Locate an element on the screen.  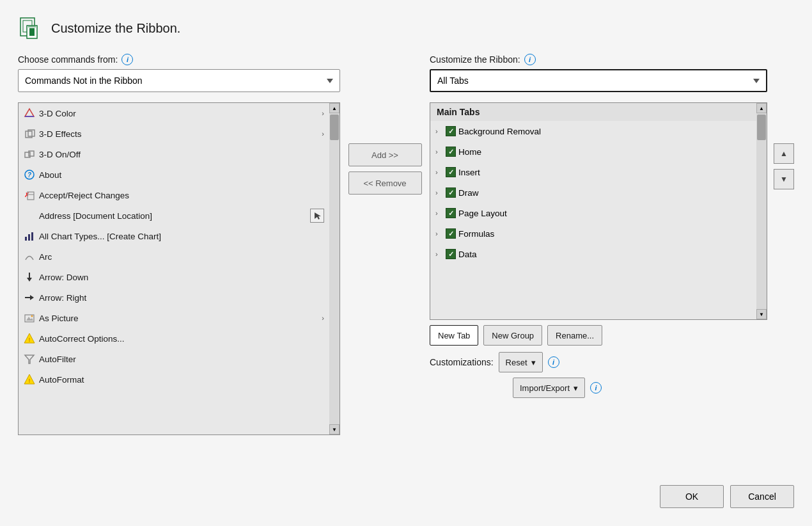
item-left: As Picture is located at coordinates (171, 318).